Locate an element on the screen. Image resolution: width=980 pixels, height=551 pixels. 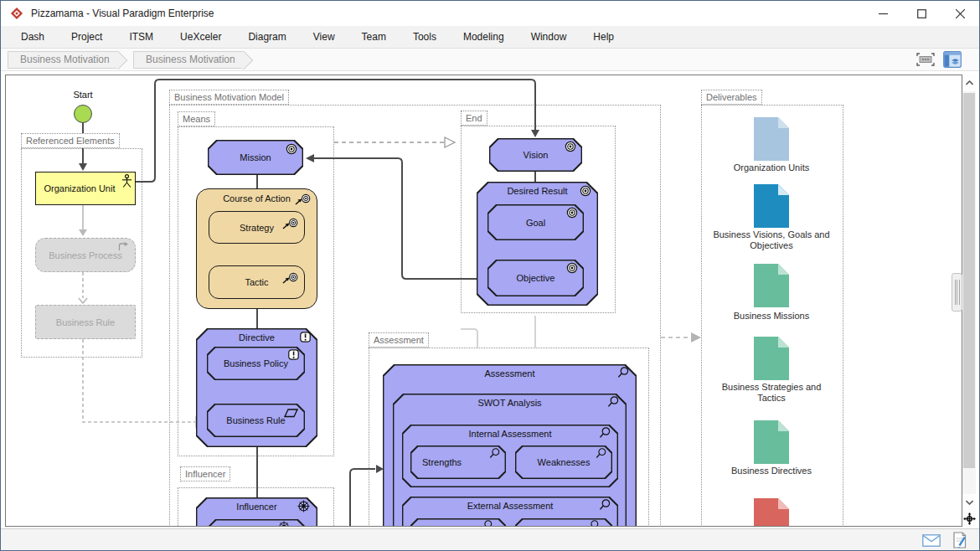
business-rule-ref-node: Business Rule is located at coordinates (85, 322).